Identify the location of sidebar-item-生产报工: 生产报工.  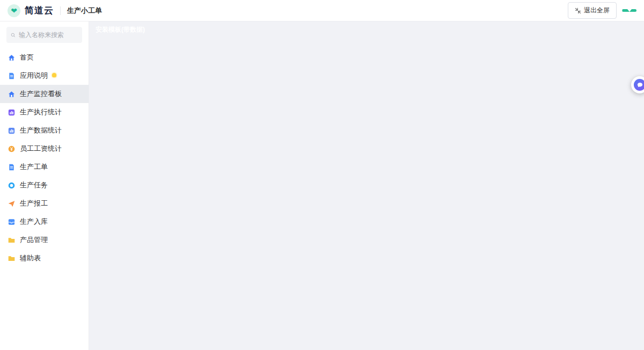
(44, 203).